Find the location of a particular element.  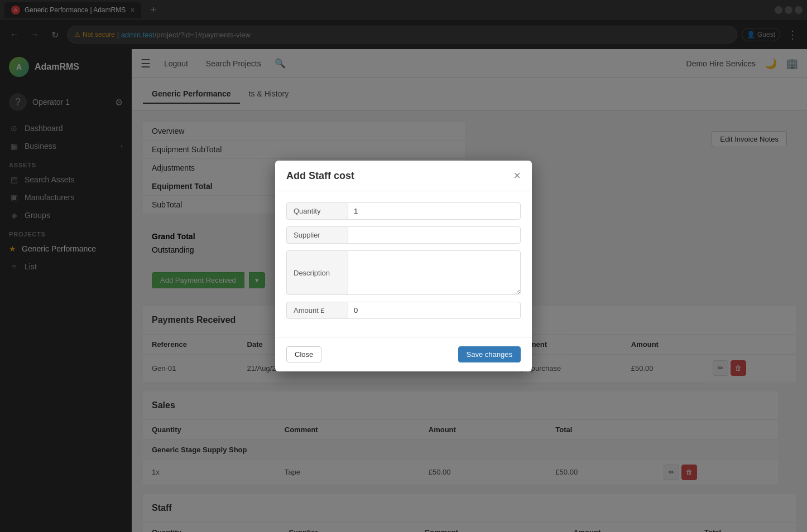

add-staff-cost-modal: Add Staff cost × Quantity Supplier Descr… is located at coordinates (404, 266).